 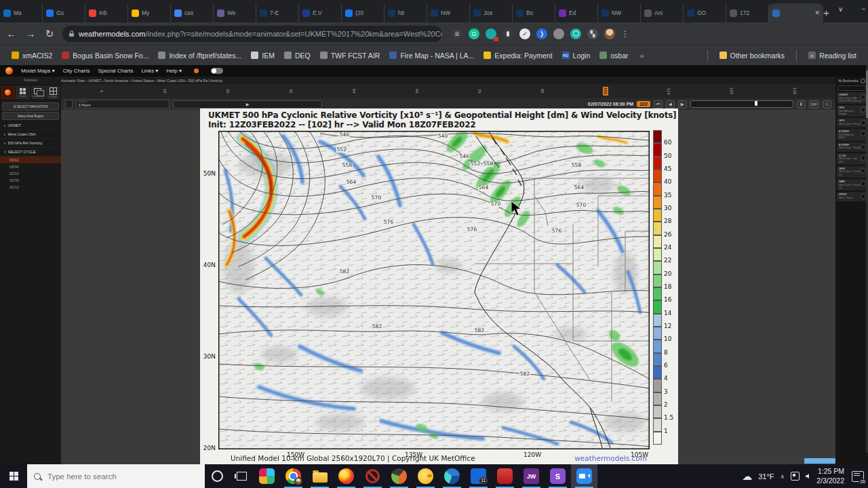 What do you see at coordinates (532, 476) in the screenshot?
I see `taskbar-app-icon: JW` at bounding box center [532, 476].